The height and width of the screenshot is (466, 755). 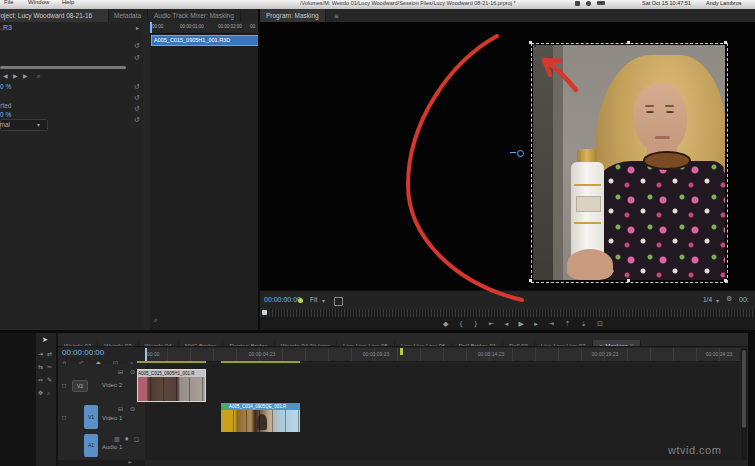 What do you see at coordinates (16, 76) in the screenshot?
I see `track-mask-forward-icon: ▶` at bounding box center [16, 76].